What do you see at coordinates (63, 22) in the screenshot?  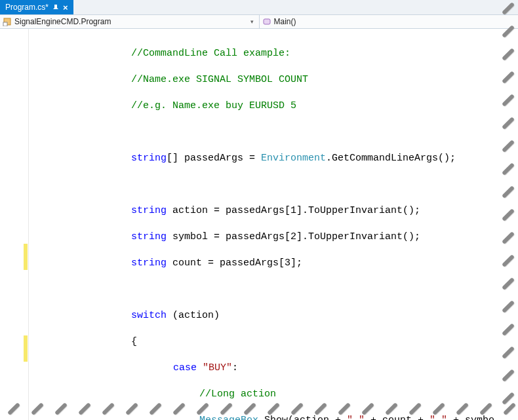 I see `class-name: SignalEngineCMD.Program` at bounding box center [63, 22].